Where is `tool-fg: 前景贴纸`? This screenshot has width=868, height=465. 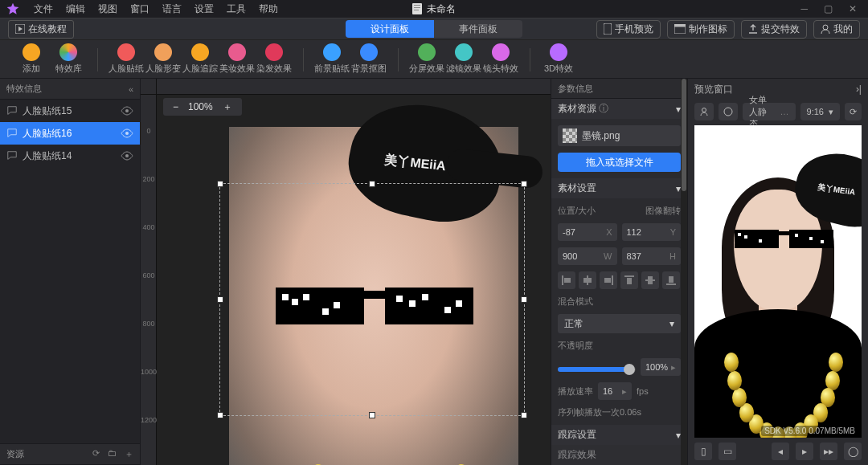
tool-fg: 前景贴纸 is located at coordinates (332, 61).